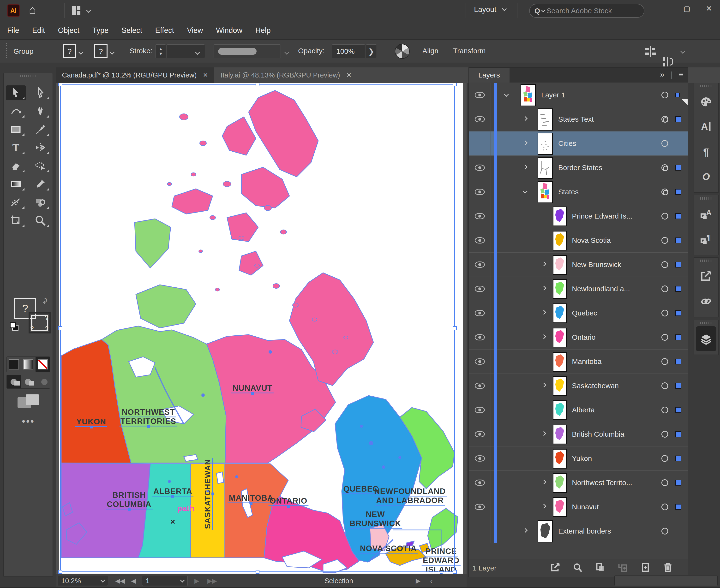 This screenshot has width=720, height=588. Describe the element at coordinates (706, 339) in the screenshot. I see `layers-panel-icon` at that location.